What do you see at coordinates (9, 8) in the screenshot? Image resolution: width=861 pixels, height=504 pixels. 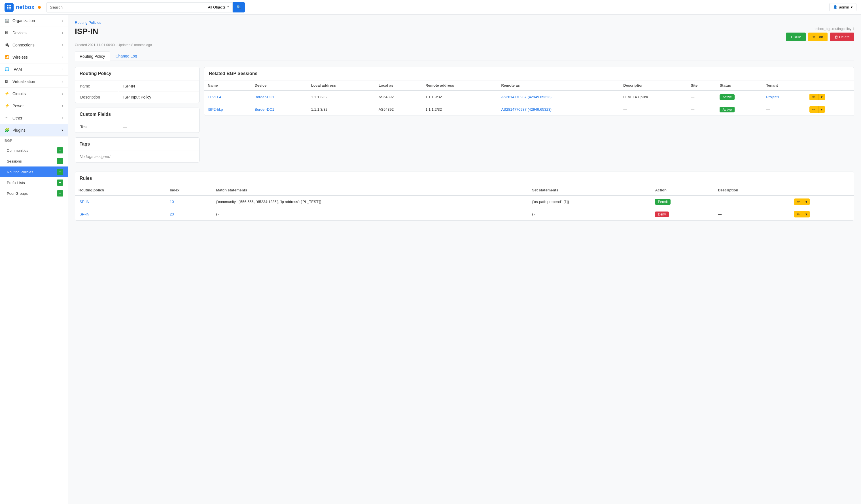 I see `logo-icon` at bounding box center [9, 8].